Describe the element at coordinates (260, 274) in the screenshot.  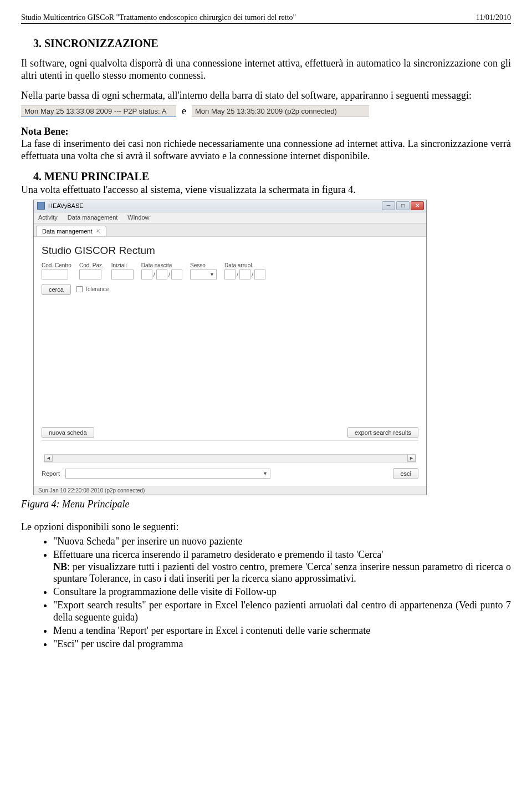
I see `da-year` at that location.